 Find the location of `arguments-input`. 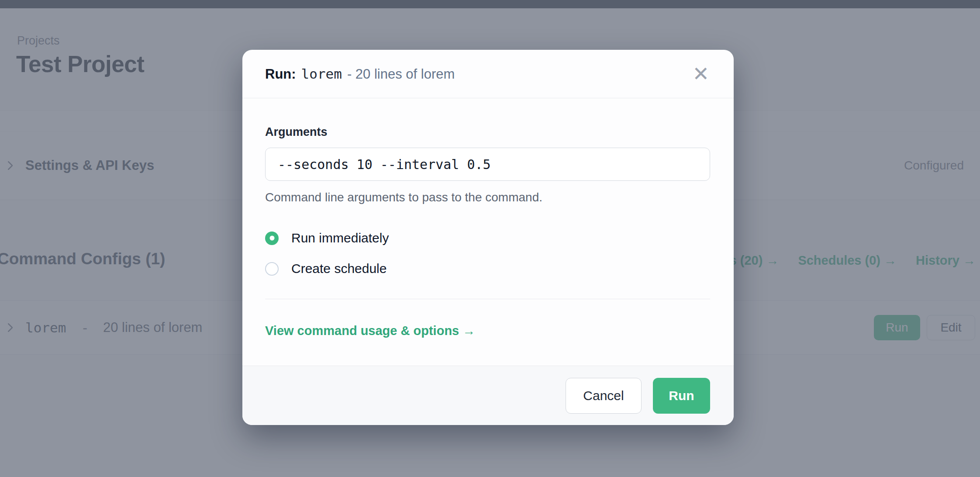

arguments-input is located at coordinates (487, 164).